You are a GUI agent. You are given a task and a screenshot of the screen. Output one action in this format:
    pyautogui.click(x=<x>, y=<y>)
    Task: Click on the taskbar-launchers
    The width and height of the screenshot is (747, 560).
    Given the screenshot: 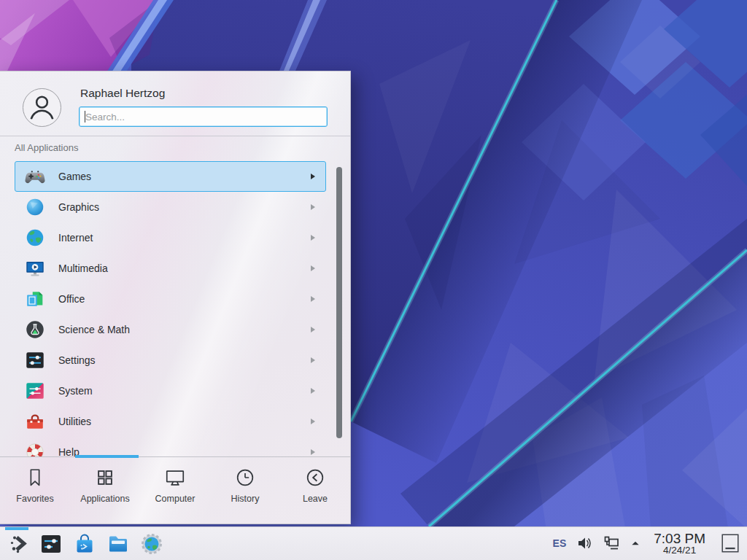 What is the action you would take?
    pyautogui.click(x=82, y=544)
    